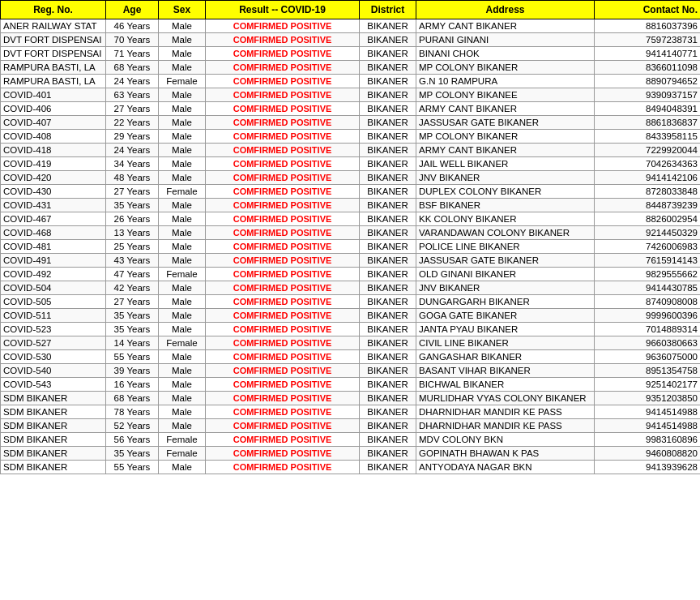 This screenshot has width=700, height=600. Describe the element at coordinates (506, 109) in the screenshot. I see `table-cell: ARMY CANT BIKANER` at that location.